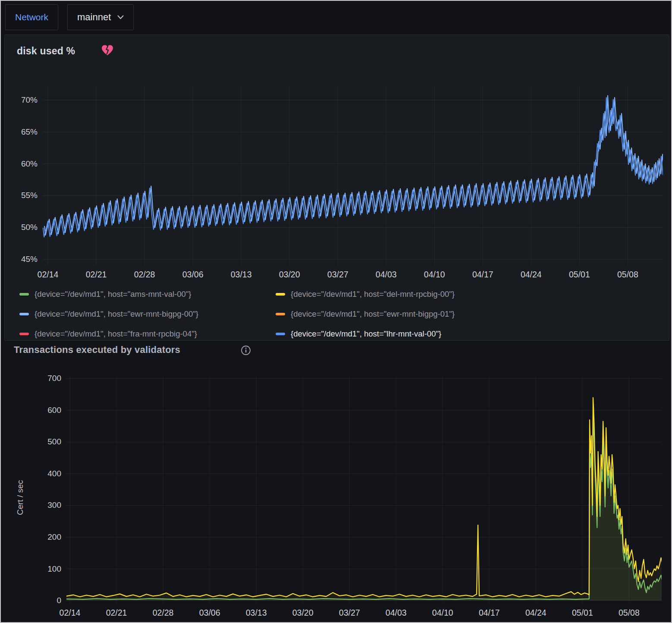  What do you see at coordinates (373, 294) in the screenshot?
I see `legend-series-label: {device="/dev/md1", host="del-mnt-rpcbig…` at bounding box center [373, 294].